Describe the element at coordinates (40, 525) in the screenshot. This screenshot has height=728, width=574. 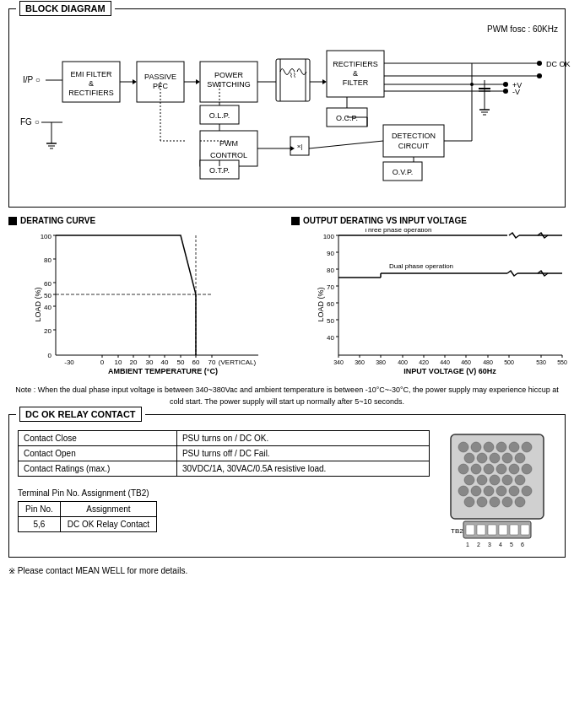
I see `pin-number: 5,6` at that location.